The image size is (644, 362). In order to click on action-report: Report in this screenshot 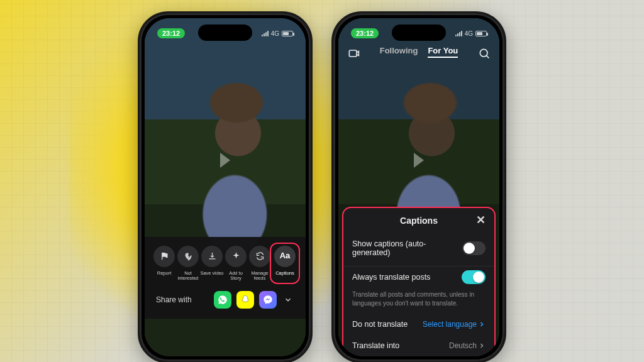, I will do `click(164, 264)`.